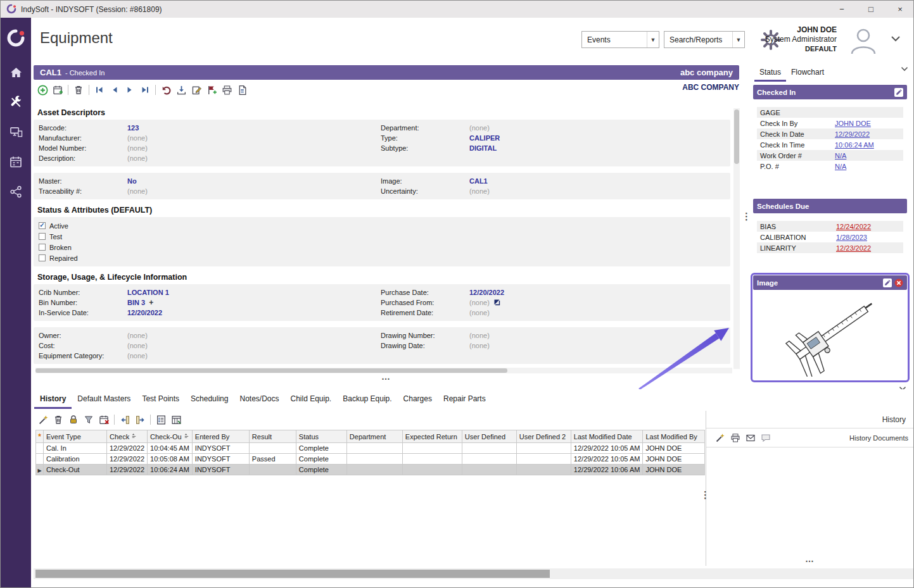  What do you see at coordinates (863, 41) in the screenshot?
I see `user-avatar-button` at bounding box center [863, 41].